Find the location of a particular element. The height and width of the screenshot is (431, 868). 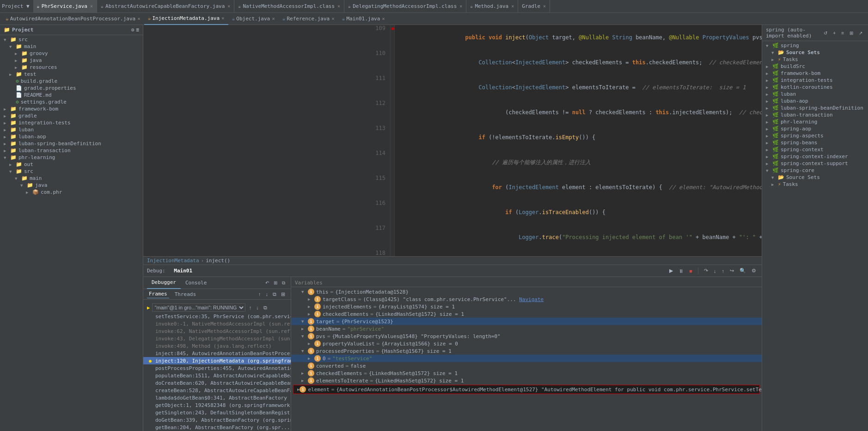

layout-right-btn: ⊞ is located at coordinates (851, 33).